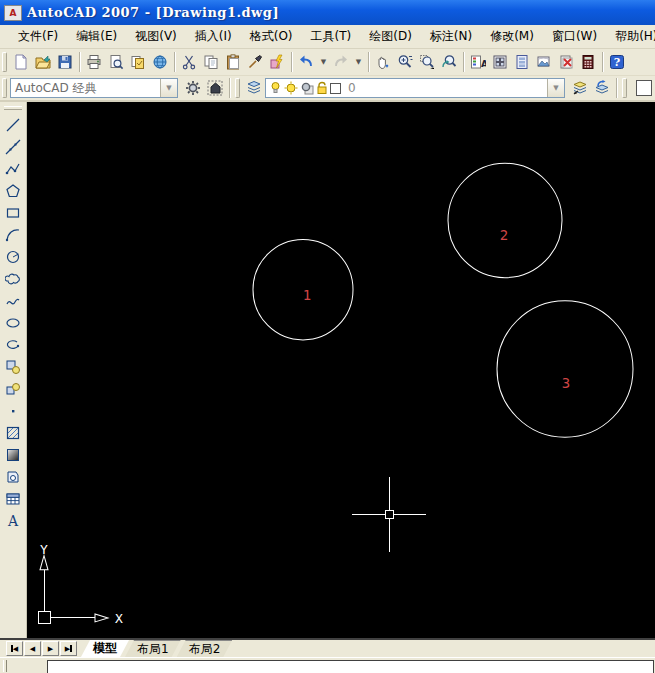 The image size is (655, 673). I want to click on layer-color-swatch, so click(336, 88).